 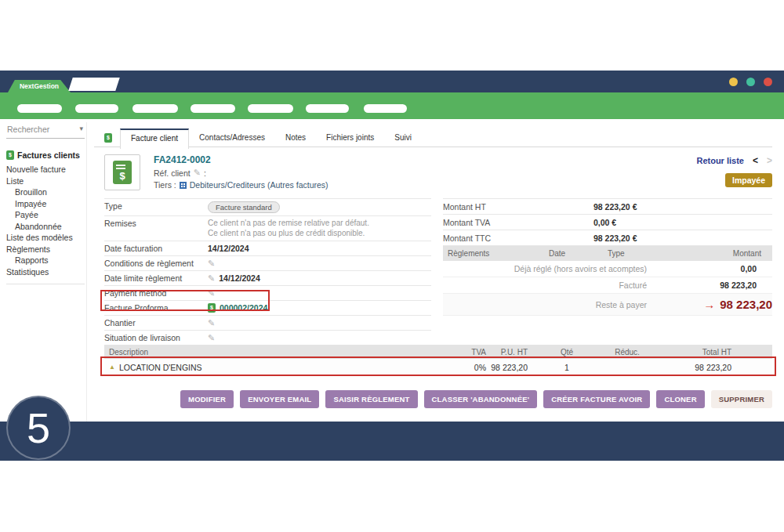 I want to click on payment-summary-row-d-j-r-gl-hors-avoirs-et-acomptes: Déjà réglé (hors avoirs et acomptes)0,00, so click(x=608, y=270).